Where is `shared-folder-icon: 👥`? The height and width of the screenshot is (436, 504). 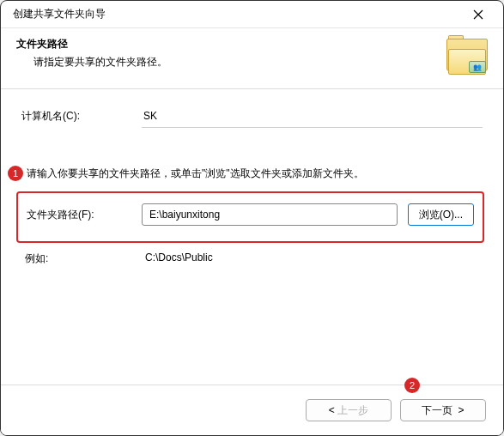
shared-folder-icon: 👥 is located at coordinates (467, 57).